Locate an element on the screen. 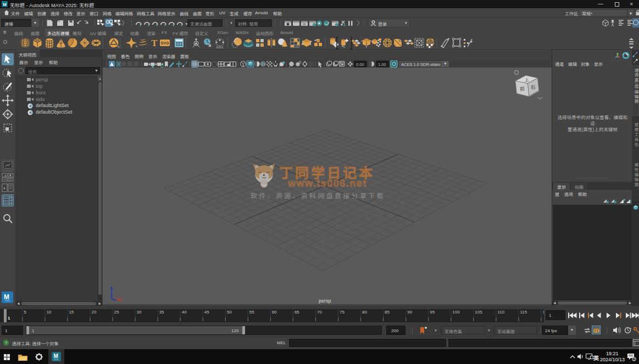 The width and height of the screenshot is (639, 364). svg-text: 上 is located at coordinates (526, 80).